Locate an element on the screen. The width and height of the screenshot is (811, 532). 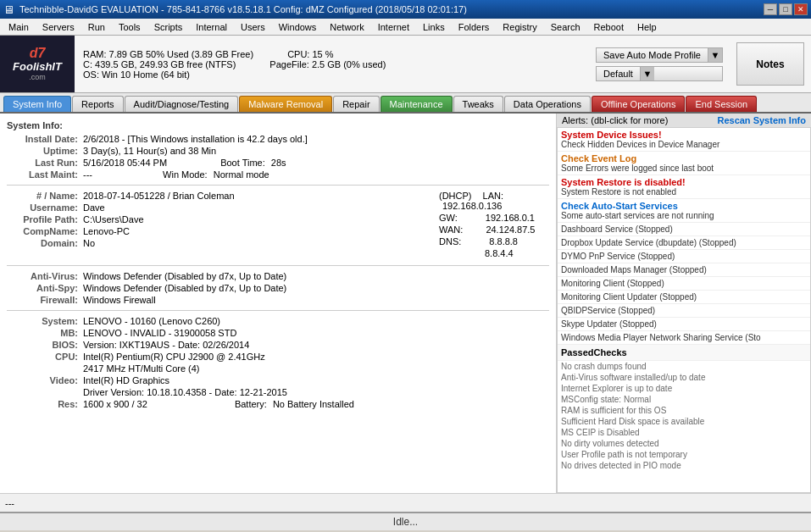
dhcp-value: (DHCP) LAN: 192.168.0.136 is located at coordinates (494, 201).